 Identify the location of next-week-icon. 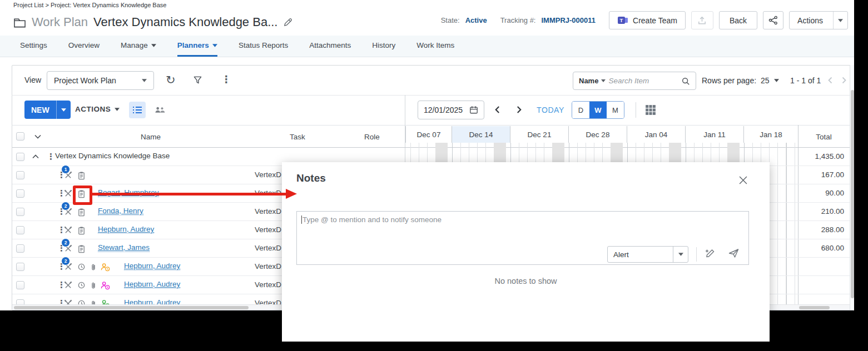
(519, 110).